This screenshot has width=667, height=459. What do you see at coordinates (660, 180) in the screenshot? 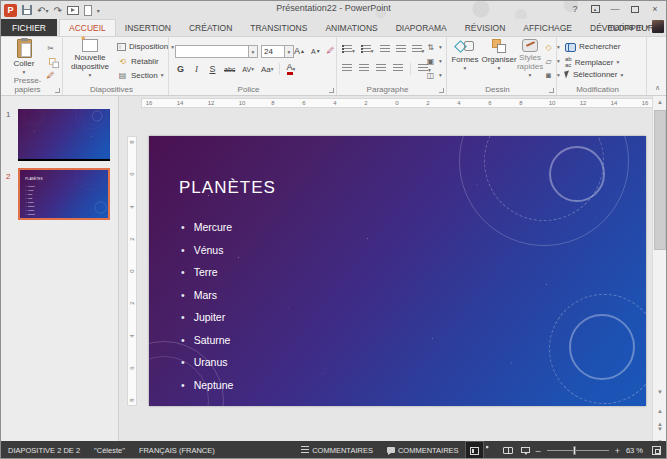
I see `scrollbar-thumb` at bounding box center [660, 180].